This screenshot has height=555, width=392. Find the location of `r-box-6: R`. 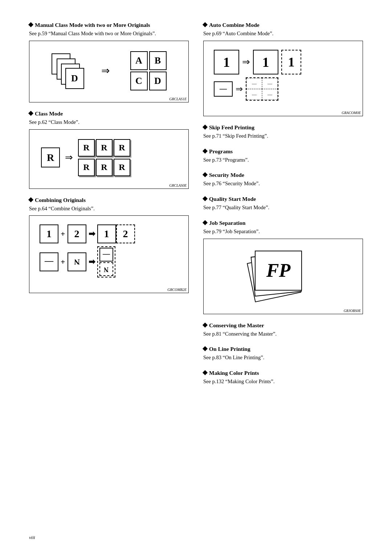

r-box-6: R is located at coordinates (122, 167).